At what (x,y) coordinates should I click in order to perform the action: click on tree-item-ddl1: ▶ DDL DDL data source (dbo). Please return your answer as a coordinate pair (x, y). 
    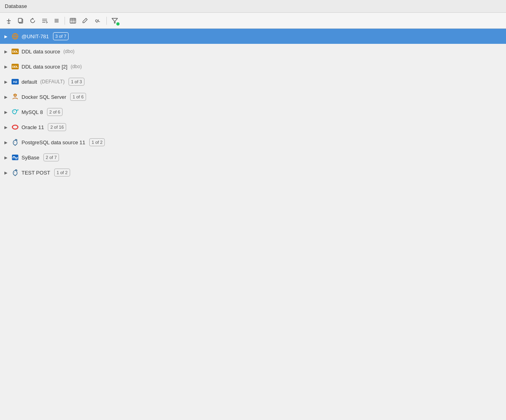
    Looking at the image, I should click on (253, 51).